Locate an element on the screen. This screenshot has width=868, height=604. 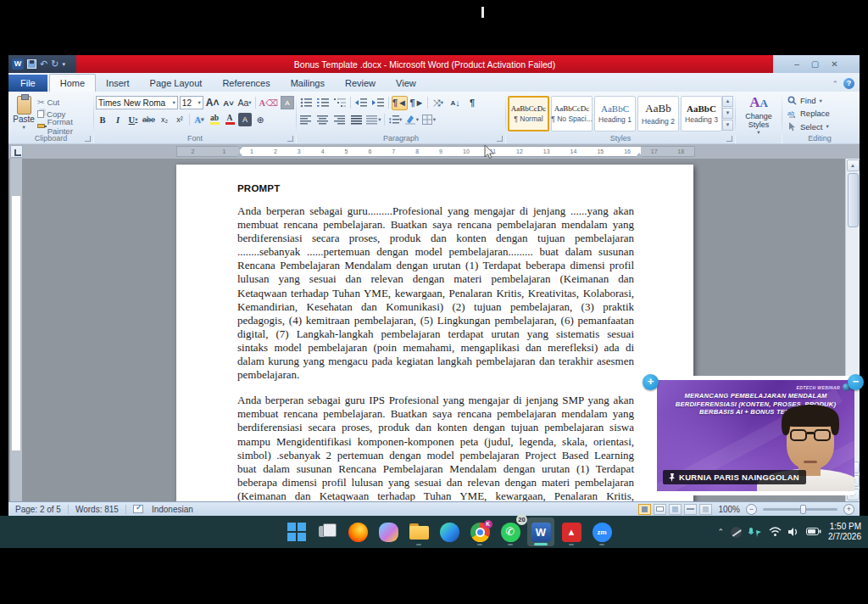
zoom-out-icon: − is located at coordinates (751, 509).